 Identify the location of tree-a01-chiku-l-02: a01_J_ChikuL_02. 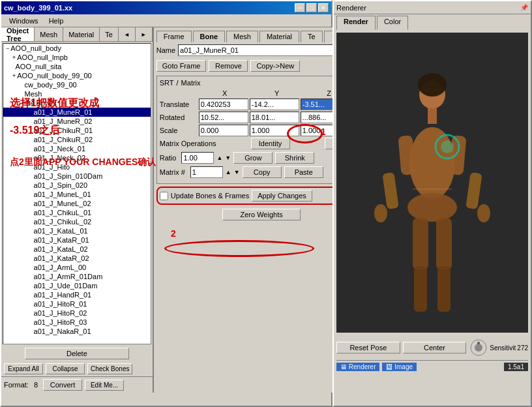
(77, 222).